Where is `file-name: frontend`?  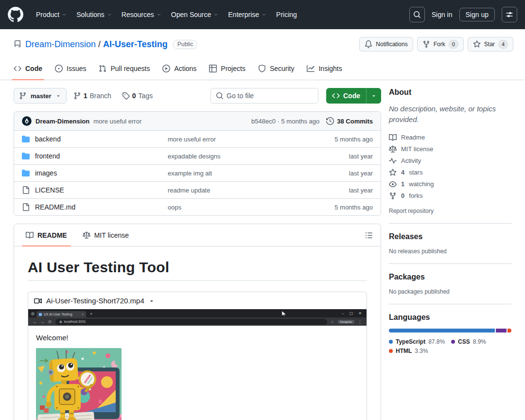 file-name: frontend is located at coordinates (48, 156).